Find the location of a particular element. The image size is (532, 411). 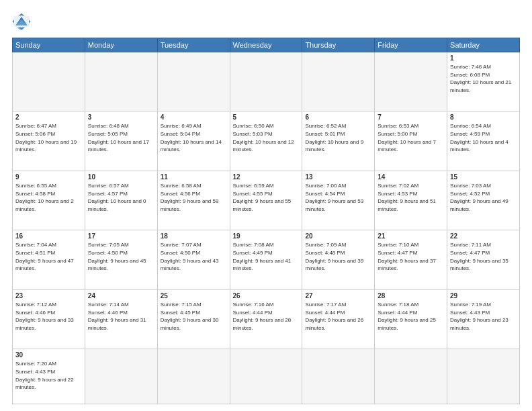

calendar-cell: 13Sunrise: 7:00 AM Sunset: 4:54 PM Dayli… is located at coordinates (339, 200).